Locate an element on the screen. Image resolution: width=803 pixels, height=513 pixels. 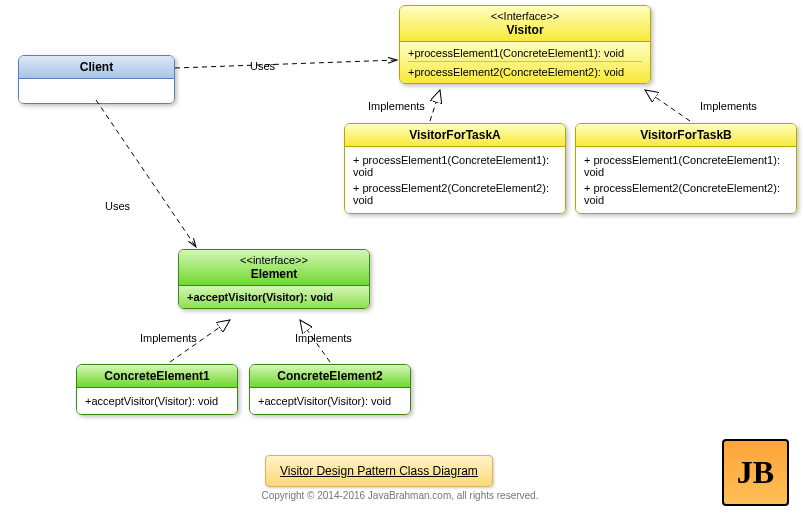
interface-element-method-0: +acceptVisitor(Visitor): void is located at coordinates (274, 297).